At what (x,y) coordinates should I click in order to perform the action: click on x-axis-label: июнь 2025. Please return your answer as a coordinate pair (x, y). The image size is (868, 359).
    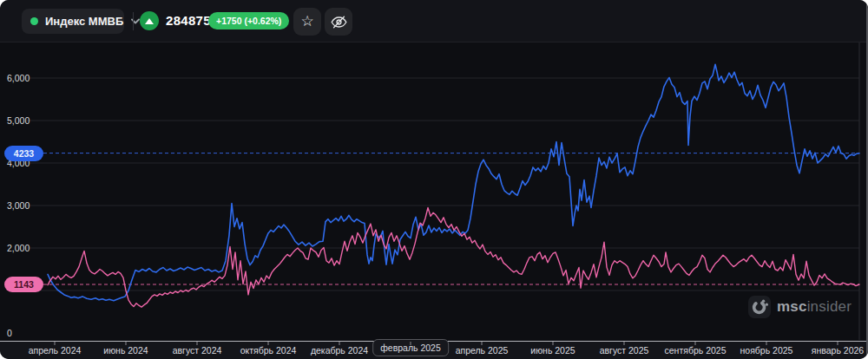
    Looking at the image, I should click on (552, 350).